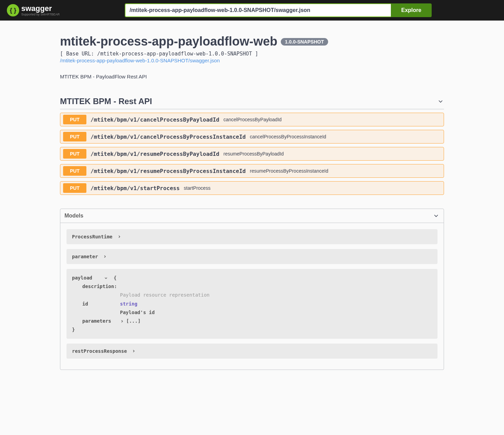 The width and height of the screenshot is (504, 435). Describe the element at coordinates (40, 10) in the screenshot. I see `logo-text-wrap: swagger Supported by SMARTBEAR` at that location.